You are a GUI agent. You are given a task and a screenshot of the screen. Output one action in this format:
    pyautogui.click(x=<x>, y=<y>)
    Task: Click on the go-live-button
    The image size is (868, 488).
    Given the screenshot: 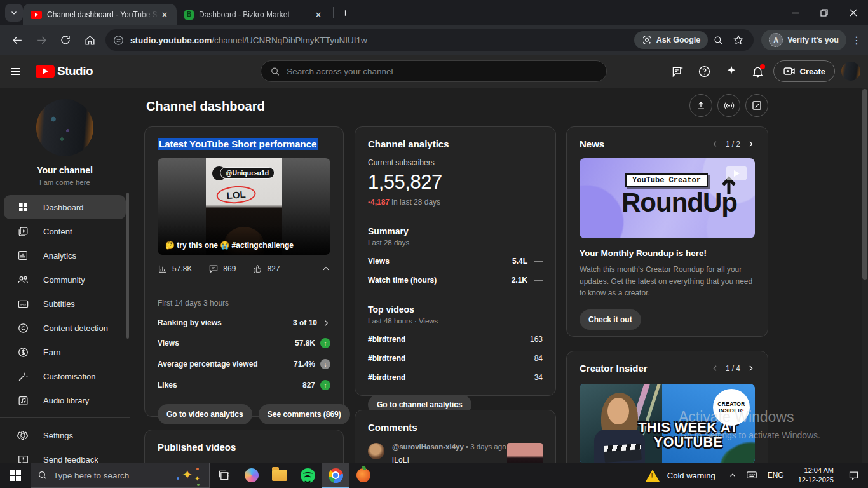 What is the action you would take?
    pyautogui.click(x=729, y=105)
    